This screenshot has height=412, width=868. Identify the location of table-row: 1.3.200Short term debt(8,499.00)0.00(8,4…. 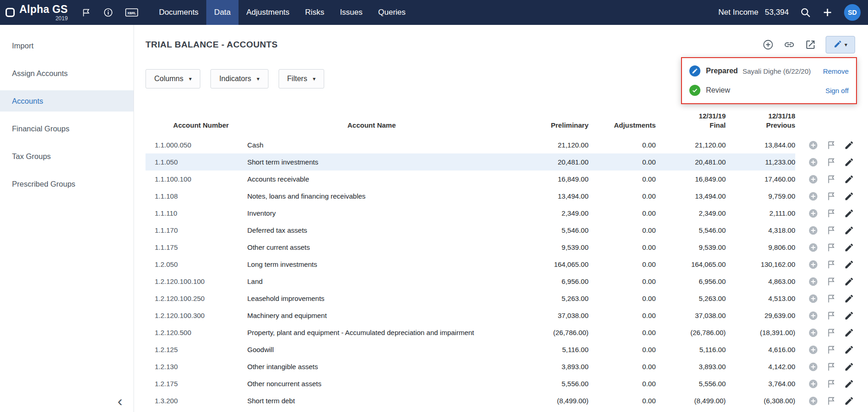
(500, 401).